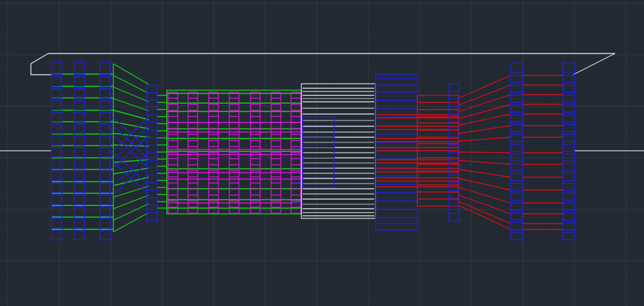 Image resolution: width=644 pixels, height=306 pixels. What do you see at coordinates (339, 151) in the screenshot?
I see `combustor-casing` at bounding box center [339, 151].